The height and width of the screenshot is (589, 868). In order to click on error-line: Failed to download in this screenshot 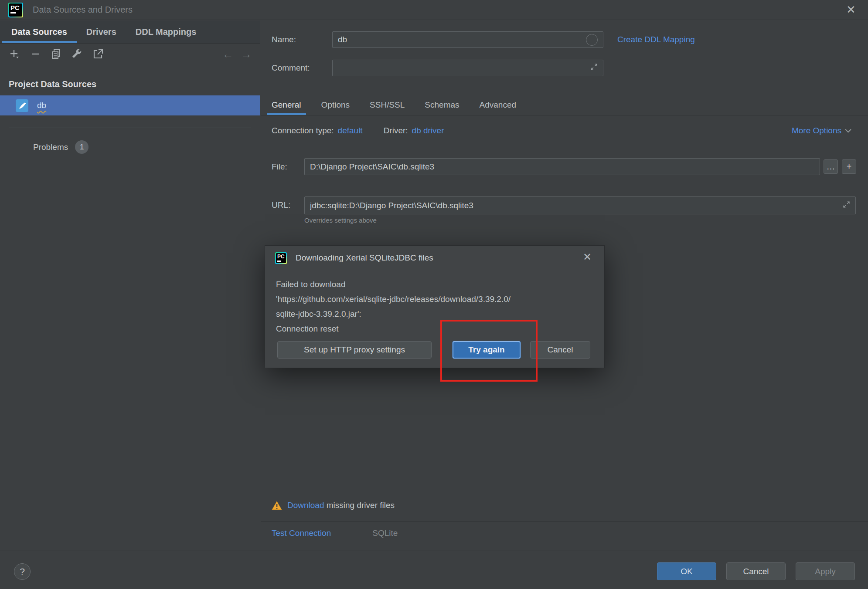, I will do `click(436, 284)`.